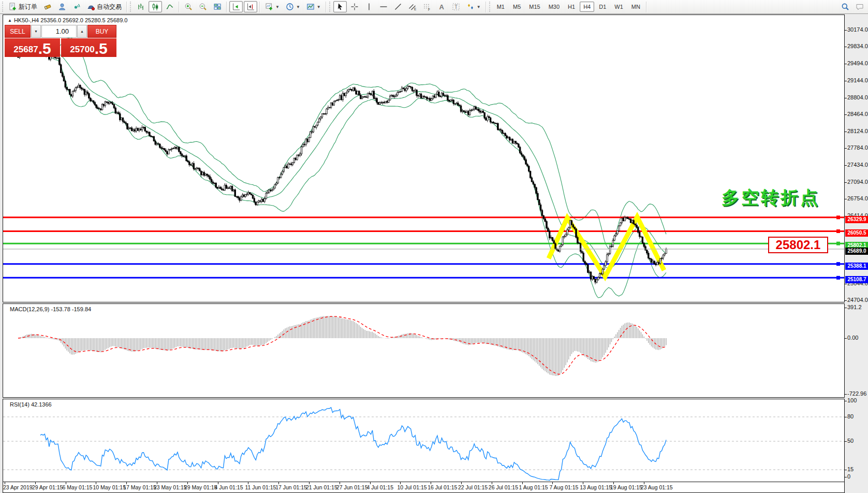  I want to click on arrows-icon, so click(470, 7).